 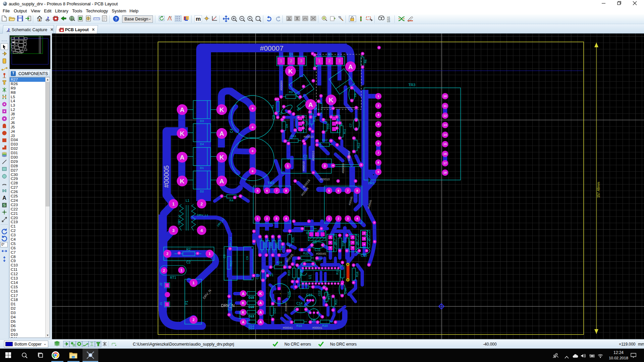 I want to click on svg-text: F1, so click(x=186, y=303).